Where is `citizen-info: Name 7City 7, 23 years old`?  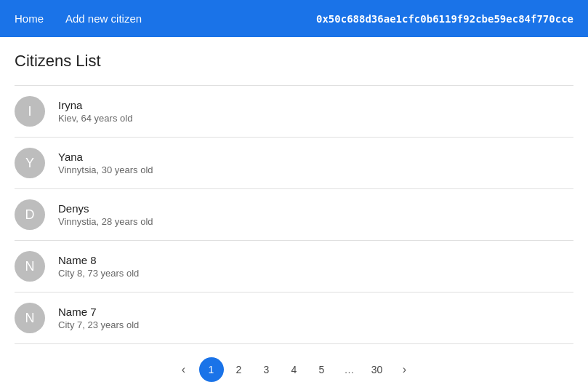 citizen-info: Name 7City 7, 23 years old is located at coordinates (99, 318).